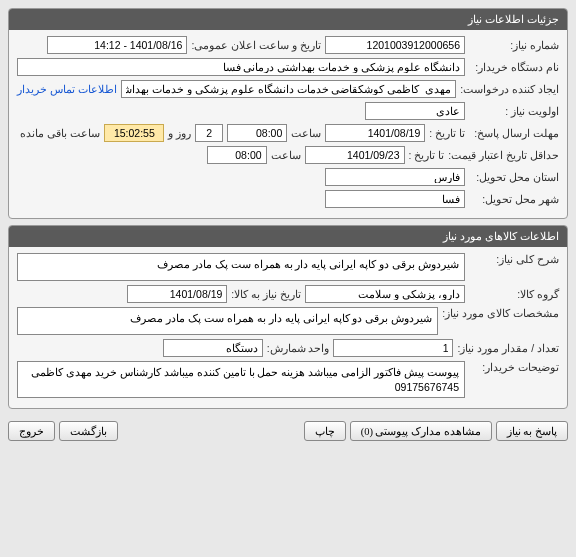  Describe the element at coordinates (514, 199) in the screenshot. I see `city-label: شهر محل تحویل:` at that location.